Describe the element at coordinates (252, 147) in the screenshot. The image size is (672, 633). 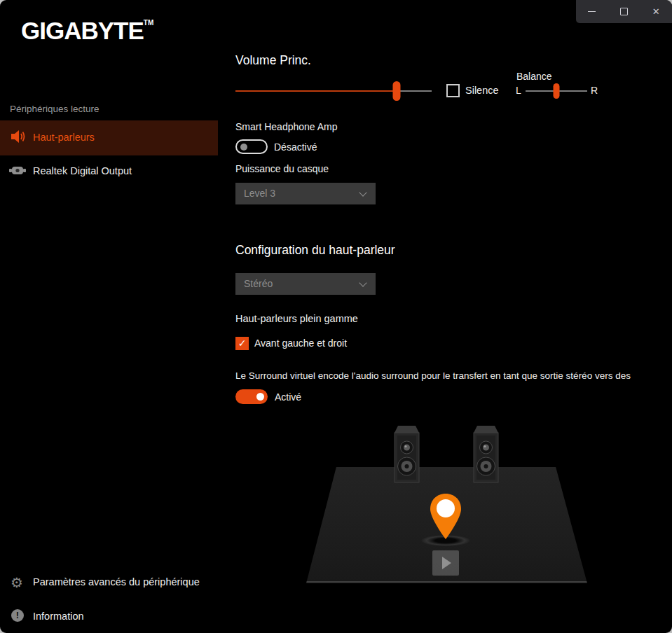
I see `headphone-amp-toggle` at that location.